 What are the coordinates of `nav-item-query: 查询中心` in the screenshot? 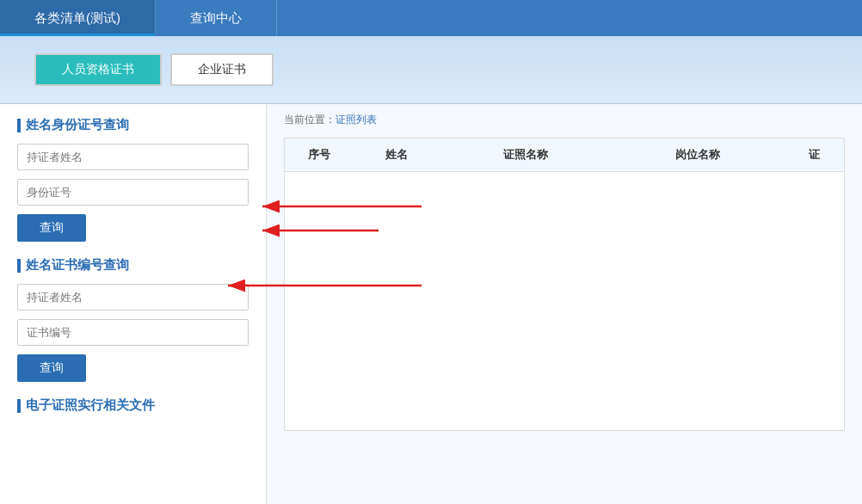 It's located at (217, 18).